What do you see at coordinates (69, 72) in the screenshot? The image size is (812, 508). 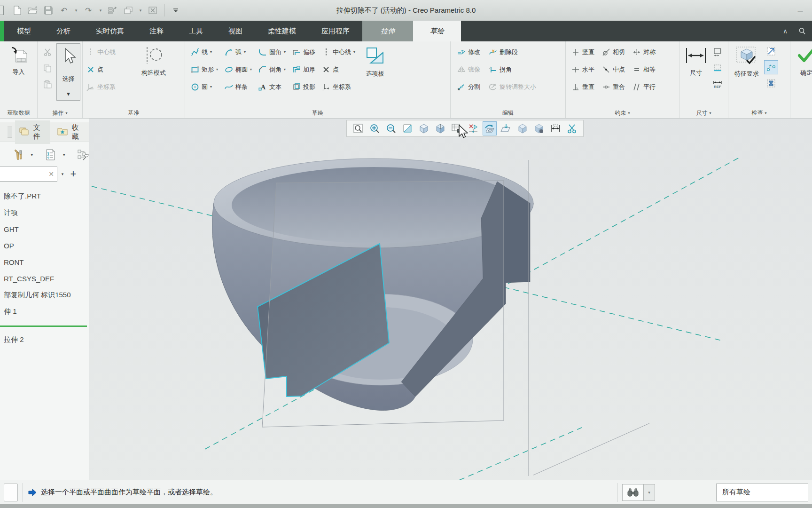 I see `select-button: 选择 ▾` at bounding box center [69, 72].